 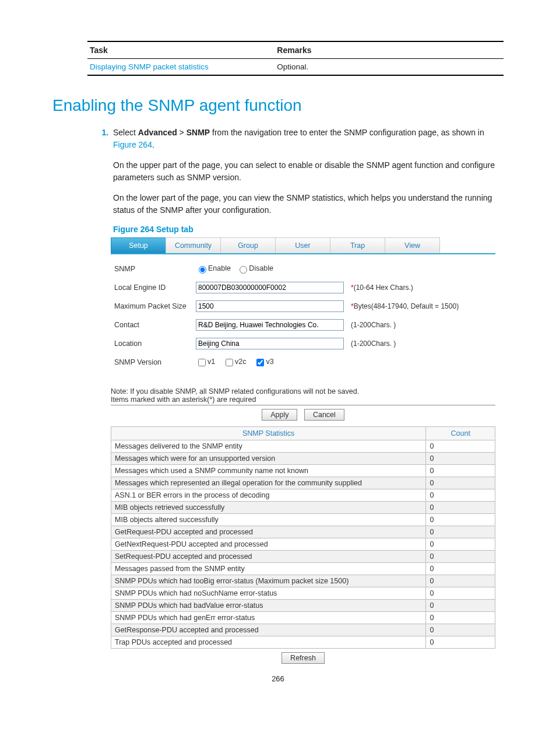 What do you see at coordinates (303, 594) in the screenshot?
I see `stats-row: SNMP PDUs which had noSuchName error-sta…` at bounding box center [303, 594].